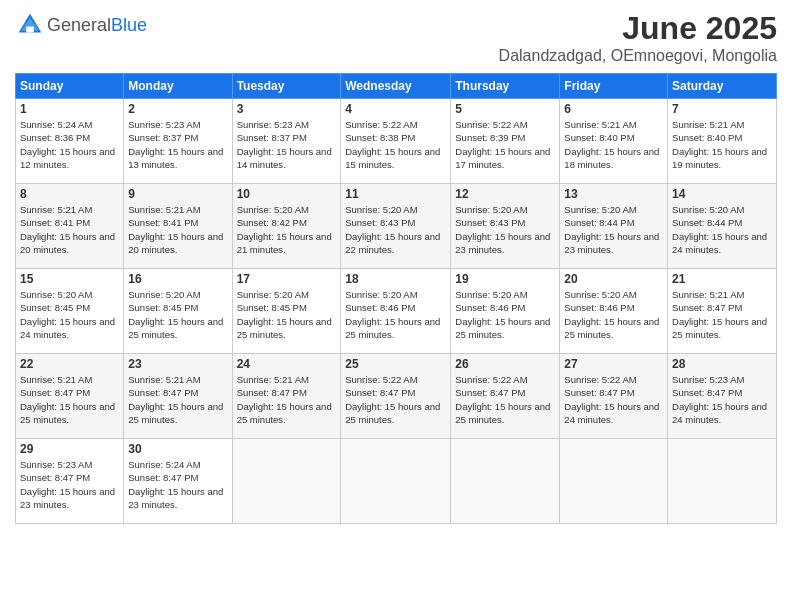 This screenshot has width=792, height=612. What do you see at coordinates (396, 38) in the screenshot?
I see `header: GeneralBlue June 2025 Dalandzadgad, OEmn…` at bounding box center [396, 38].